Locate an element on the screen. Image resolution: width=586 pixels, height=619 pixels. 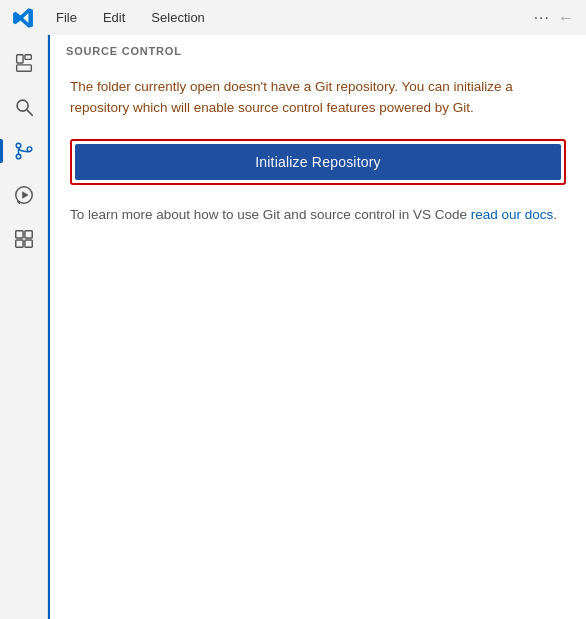
menu-file: File is located at coordinates (66, 18).